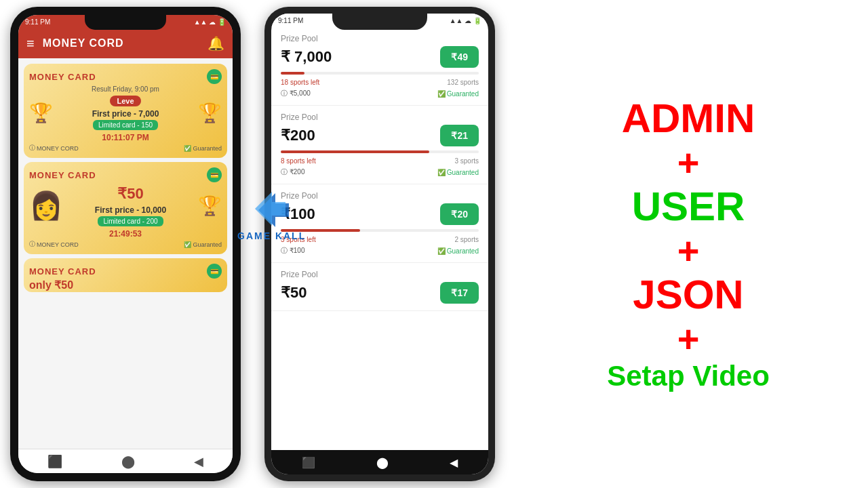 The image size is (868, 488). Describe the element at coordinates (125, 111) in the screenshot. I see `card-1: MONEY CARD 💳 Result Friday, 9:00 pm 🏆 Le…` at that location.